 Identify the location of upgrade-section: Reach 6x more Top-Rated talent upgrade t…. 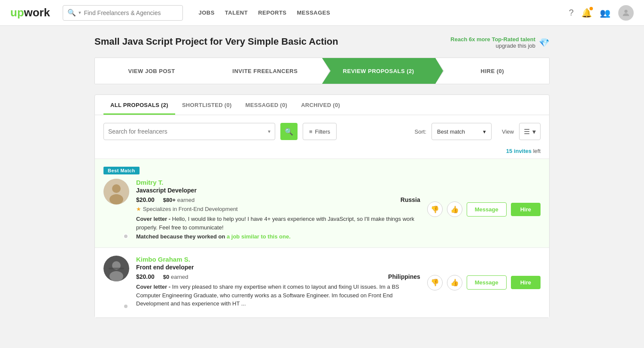
(500, 43).